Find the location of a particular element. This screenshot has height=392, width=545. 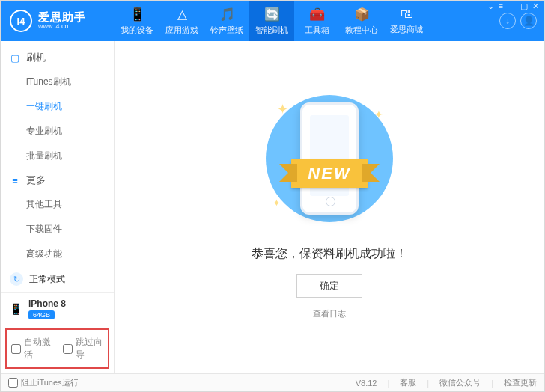

app-name: 爱思助手 is located at coordinates (62, 18).